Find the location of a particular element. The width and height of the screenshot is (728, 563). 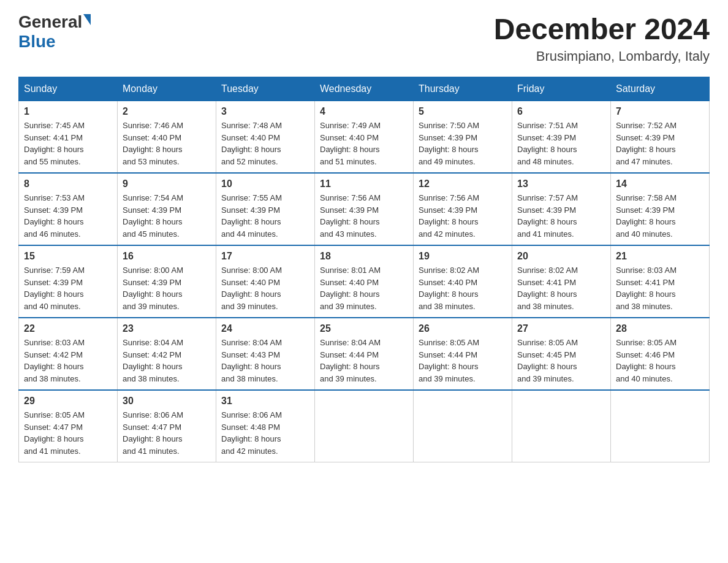

day-info: Sunrise: 7:50 AMSunset: 4:39 PMDaylight:… is located at coordinates (449, 144).